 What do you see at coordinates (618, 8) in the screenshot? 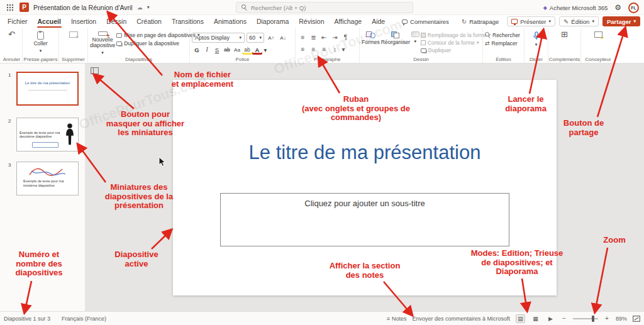
I see `settings-gear-icon: ⚙` at bounding box center [618, 8].